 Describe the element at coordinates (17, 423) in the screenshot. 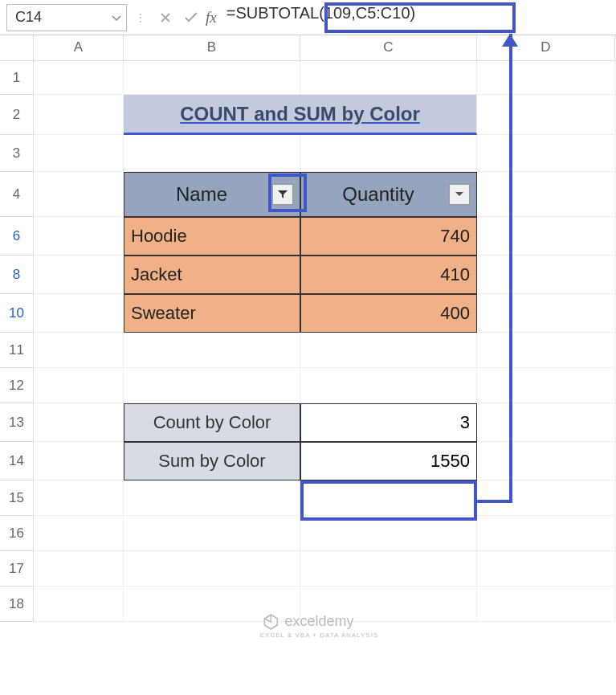

I see `row-header: 13` at that location.